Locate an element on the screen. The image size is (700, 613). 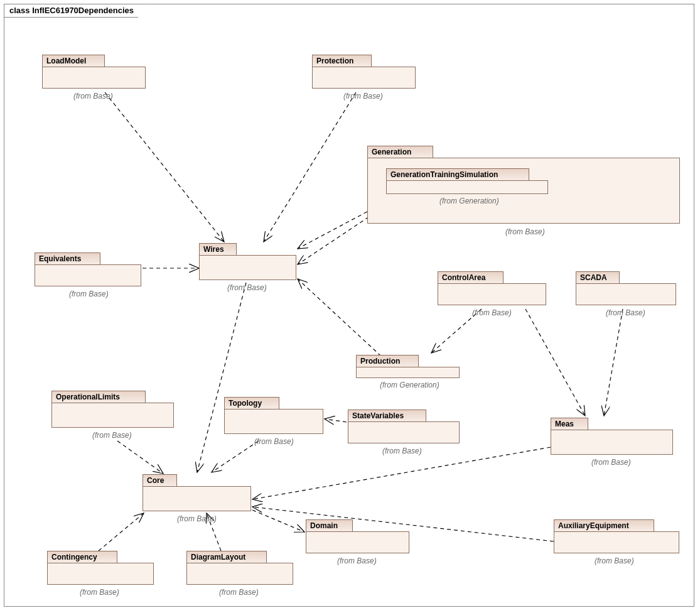
package-topology-label: Topology is located at coordinates (252, 403).